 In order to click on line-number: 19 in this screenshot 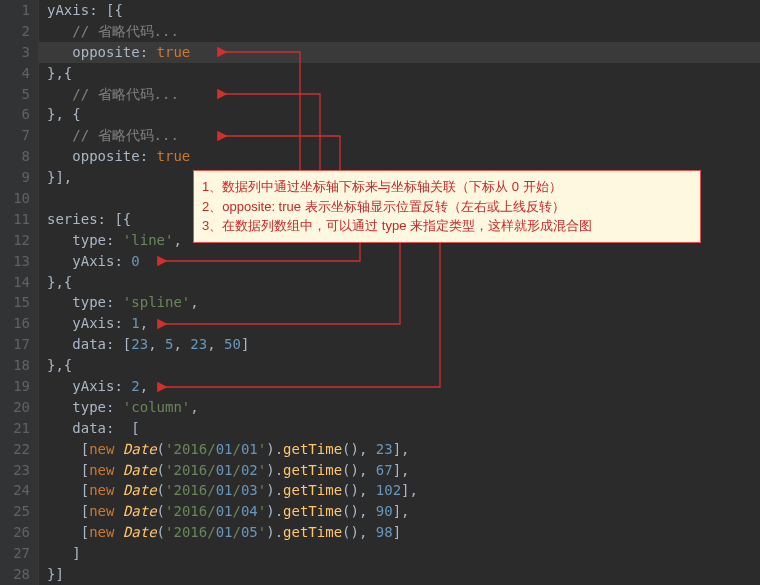, I will do `click(17, 386)`.